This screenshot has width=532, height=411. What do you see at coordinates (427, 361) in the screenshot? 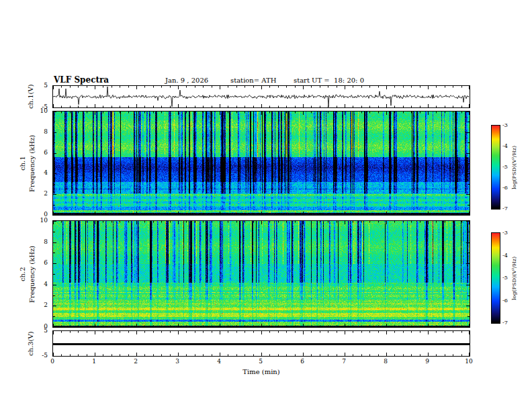
I see `tick-label: 9` at bounding box center [427, 361].